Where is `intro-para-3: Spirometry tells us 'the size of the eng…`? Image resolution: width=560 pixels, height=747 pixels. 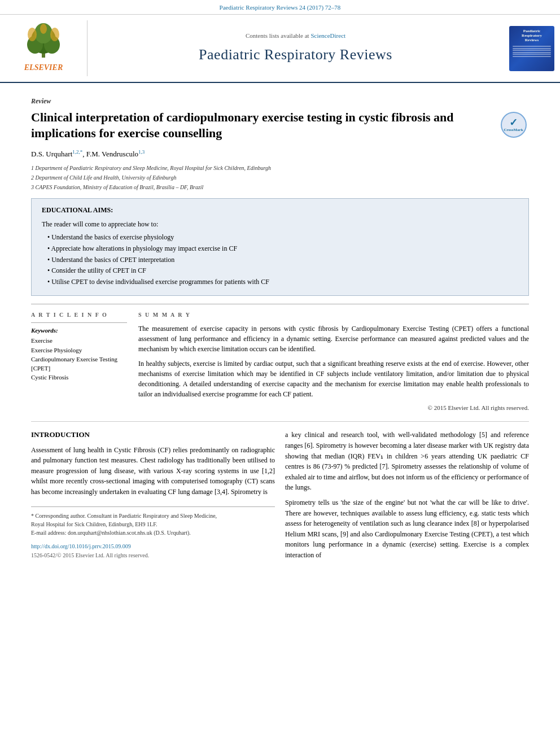 intro-para-3: Spirometry tells us 'the size of the eng… is located at coordinates (407, 529).